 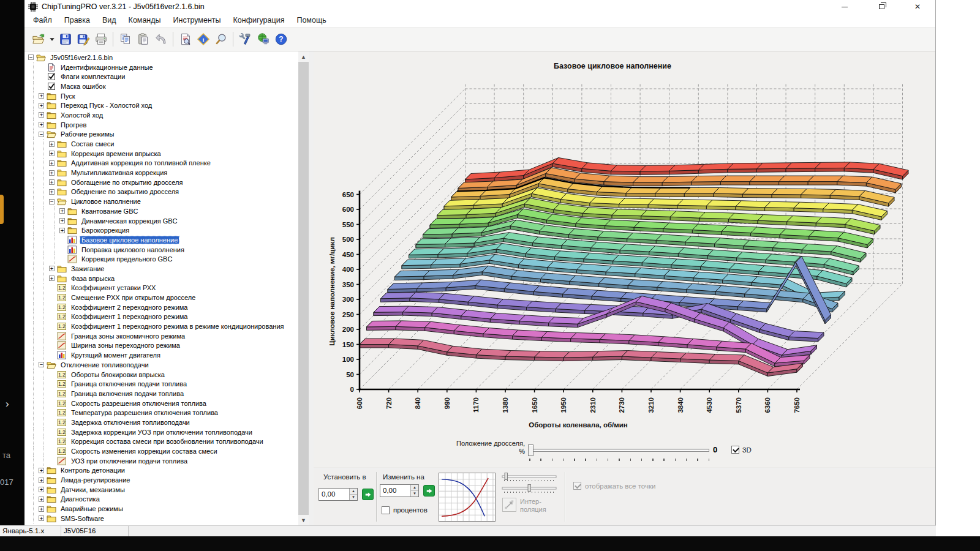 What do you see at coordinates (162, 221) in the screenshot?
I see `tree-item: +Динамическая коррекция GBC` at bounding box center [162, 221].